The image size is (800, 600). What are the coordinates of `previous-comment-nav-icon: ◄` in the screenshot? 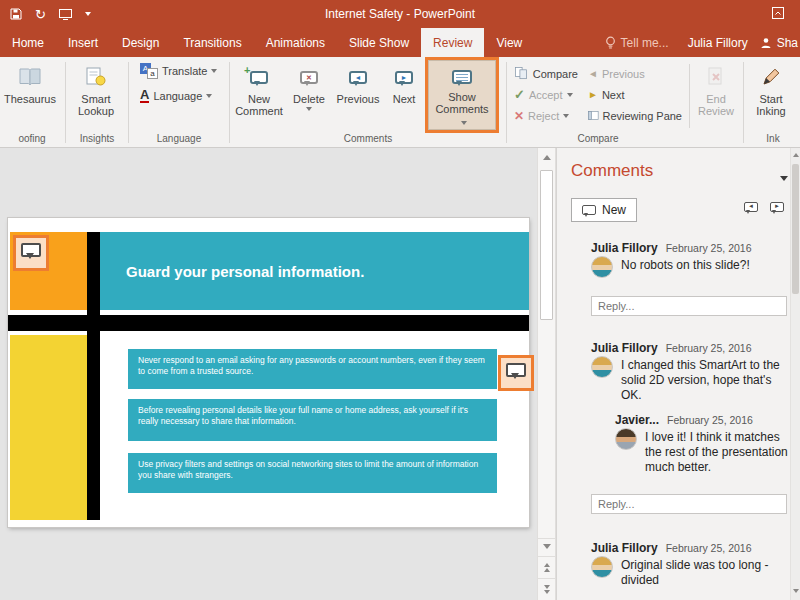 It's located at (751, 207).